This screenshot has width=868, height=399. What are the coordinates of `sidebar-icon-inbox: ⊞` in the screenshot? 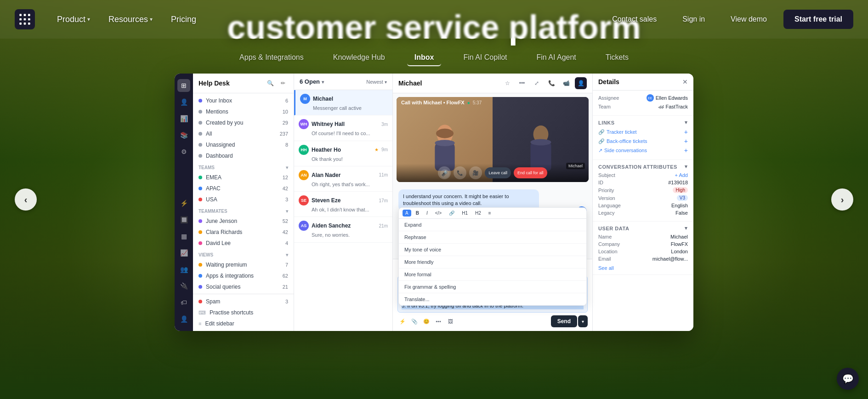 It's located at (184, 86).